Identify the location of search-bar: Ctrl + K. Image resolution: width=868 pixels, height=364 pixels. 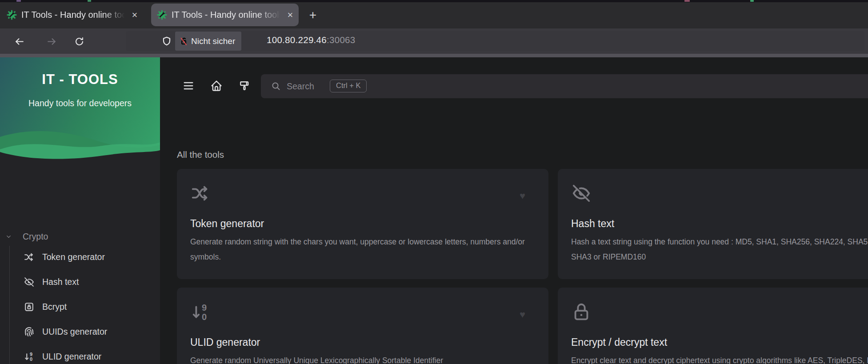
(564, 86).